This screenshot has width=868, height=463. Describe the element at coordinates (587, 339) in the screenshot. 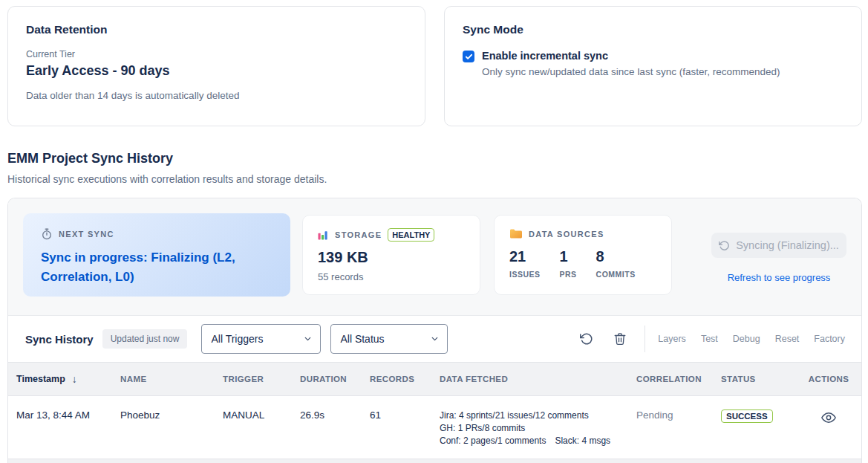

I see `refresh-button` at that location.